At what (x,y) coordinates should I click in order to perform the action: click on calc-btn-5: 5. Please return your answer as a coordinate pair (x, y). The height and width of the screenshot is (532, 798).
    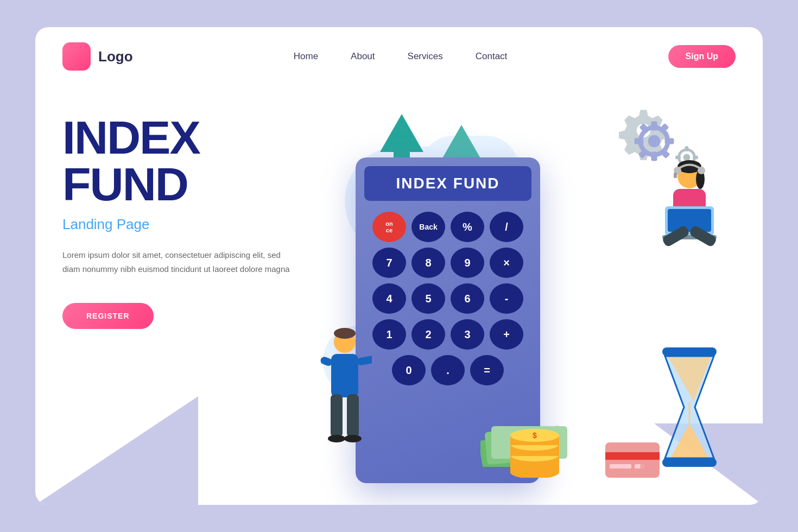
    Looking at the image, I should click on (428, 299).